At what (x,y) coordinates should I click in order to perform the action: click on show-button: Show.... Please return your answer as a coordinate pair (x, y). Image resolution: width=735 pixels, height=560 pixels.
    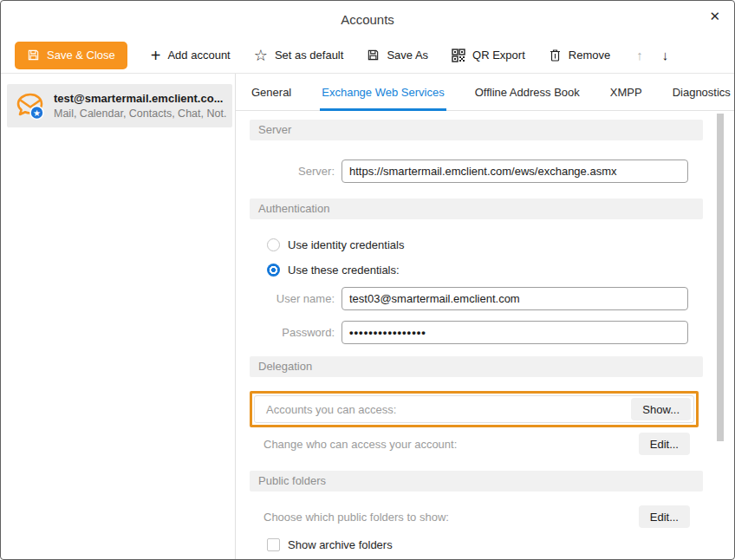
    Looking at the image, I should click on (660, 409).